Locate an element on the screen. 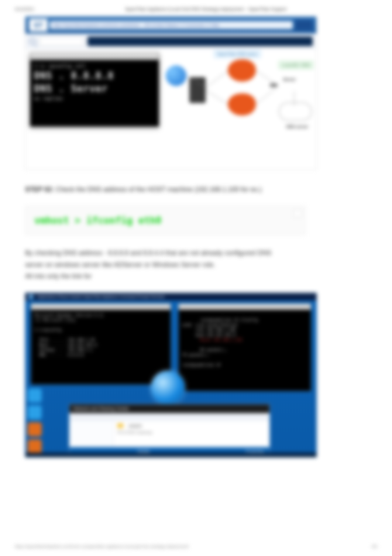  browser-toolbar is located at coordinates (171, 41).